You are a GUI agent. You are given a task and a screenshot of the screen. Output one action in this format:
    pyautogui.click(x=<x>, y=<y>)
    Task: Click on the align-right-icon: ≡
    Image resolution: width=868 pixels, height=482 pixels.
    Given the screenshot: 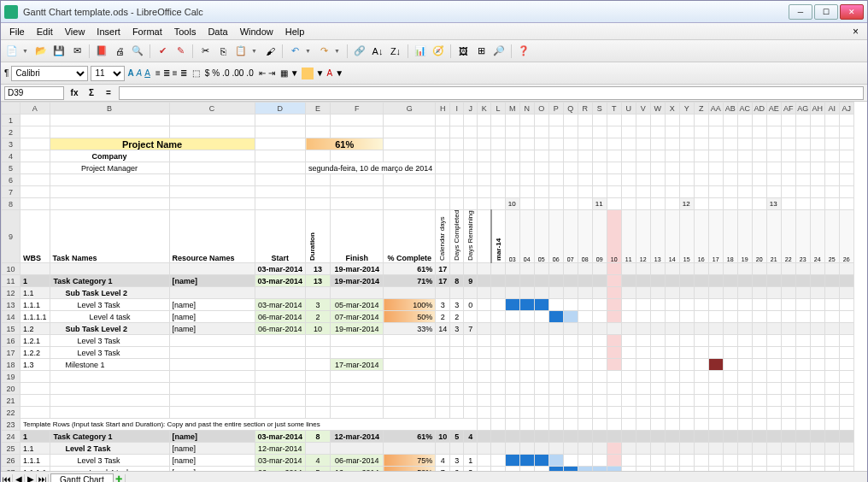 What is the action you would take?
    pyautogui.click(x=175, y=73)
    